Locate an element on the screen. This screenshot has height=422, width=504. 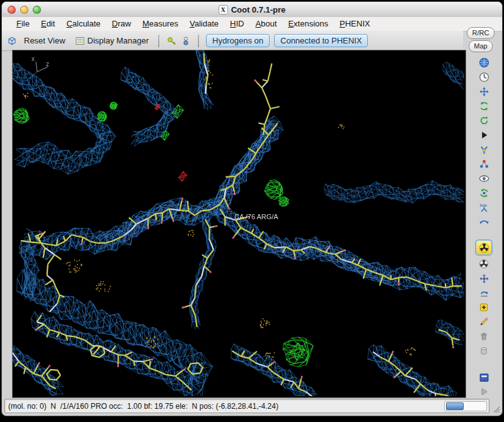
status-scrollbar is located at coordinates (466, 406).